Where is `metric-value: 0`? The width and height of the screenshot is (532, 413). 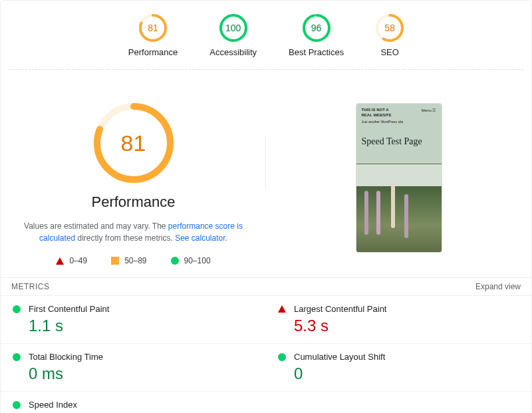
metric-value: 0 is located at coordinates (407, 374).